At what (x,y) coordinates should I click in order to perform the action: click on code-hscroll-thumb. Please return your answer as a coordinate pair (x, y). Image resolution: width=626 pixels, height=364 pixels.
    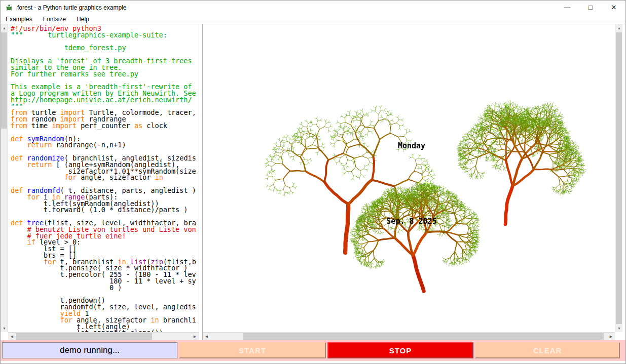
    Looking at the image, I should click on (84, 336).